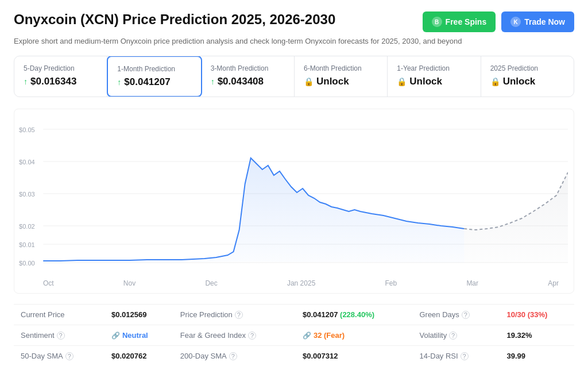  What do you see at coordinates (437, 22) in the screenshot?
I see `free-spins-icon: B` at bounding box center [437, 22].